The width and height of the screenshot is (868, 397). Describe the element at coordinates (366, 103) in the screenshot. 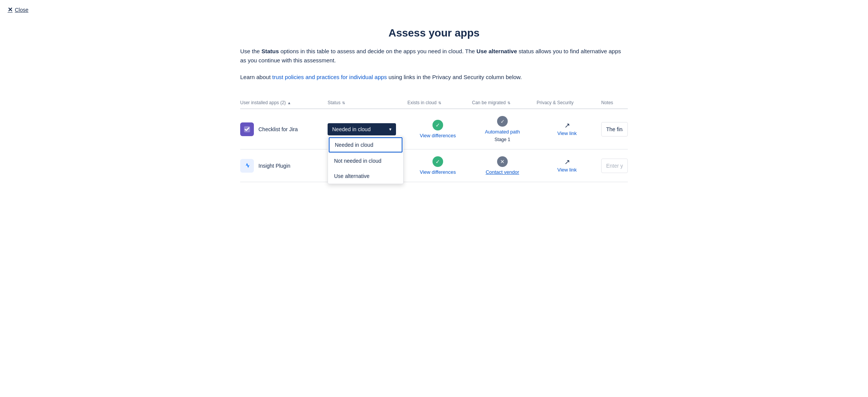

I see `col-status: Status ⇅` at that location.